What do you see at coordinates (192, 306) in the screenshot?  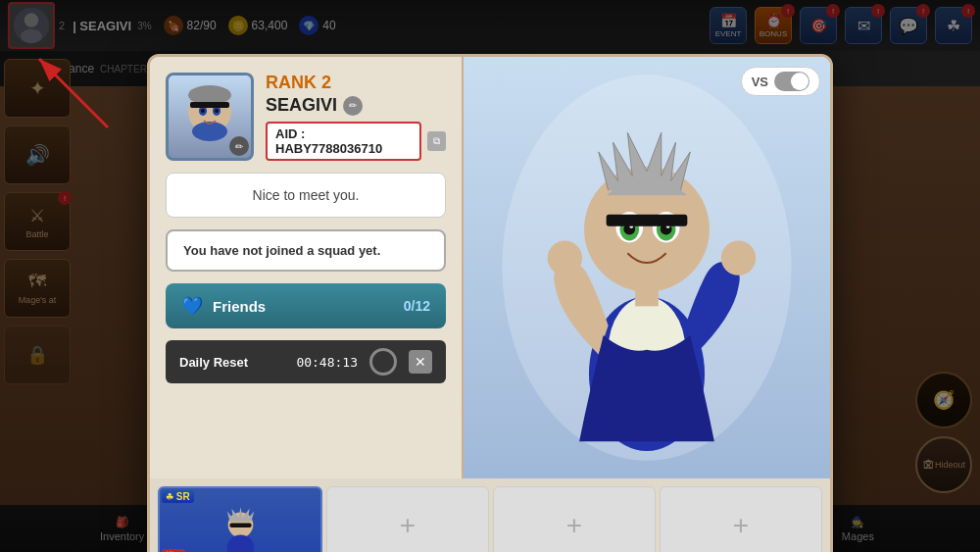 I see `friends-heart-icon: 💙` at bounding box center [192, 306].